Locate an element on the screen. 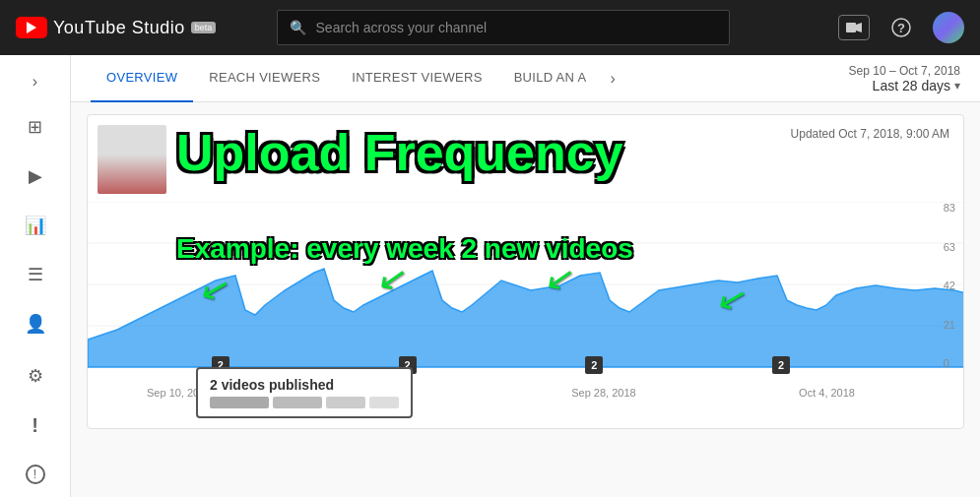 The width and height of the screenshot is (980, 497). tab-overview: OVERVIEW is located at coordinates (142, 79).